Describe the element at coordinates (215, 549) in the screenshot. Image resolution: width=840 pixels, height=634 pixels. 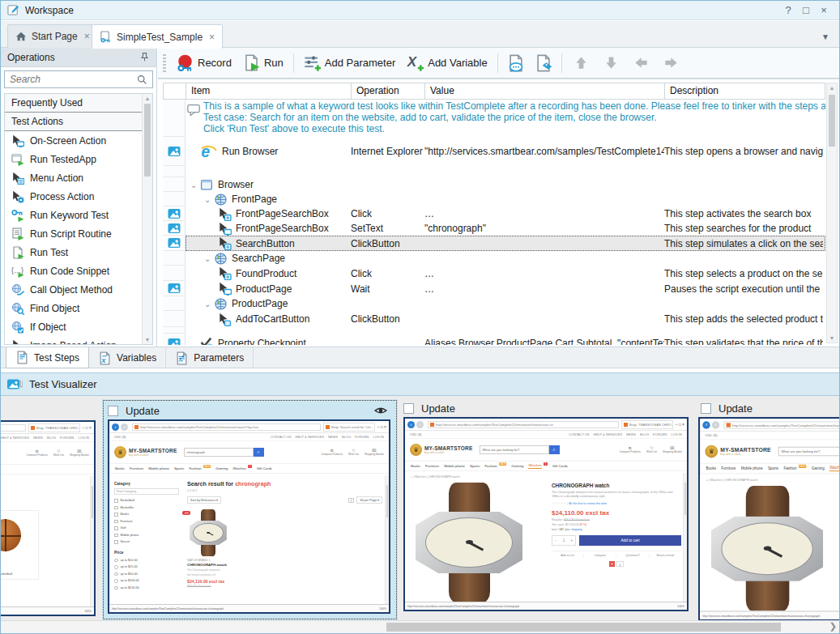
I see `product-card: -0%WATCH BRAND 1CHRONOGRAPH watchThe Chr…` at that location.